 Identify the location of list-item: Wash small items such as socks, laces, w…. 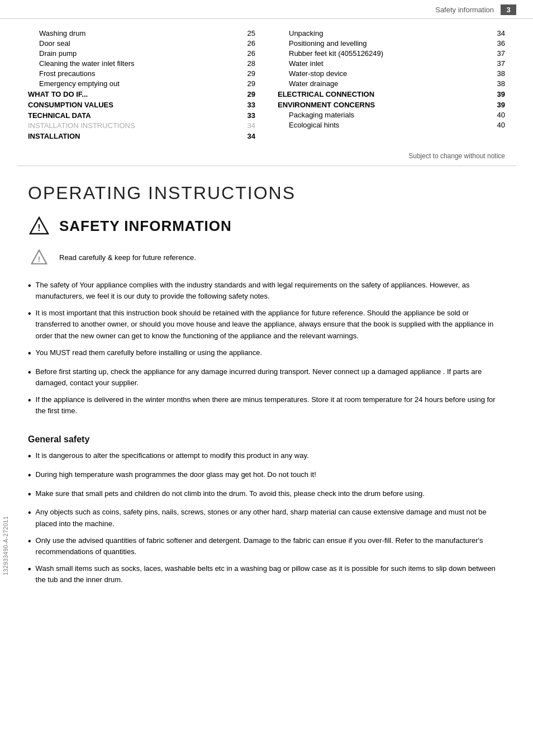
(266, 574).